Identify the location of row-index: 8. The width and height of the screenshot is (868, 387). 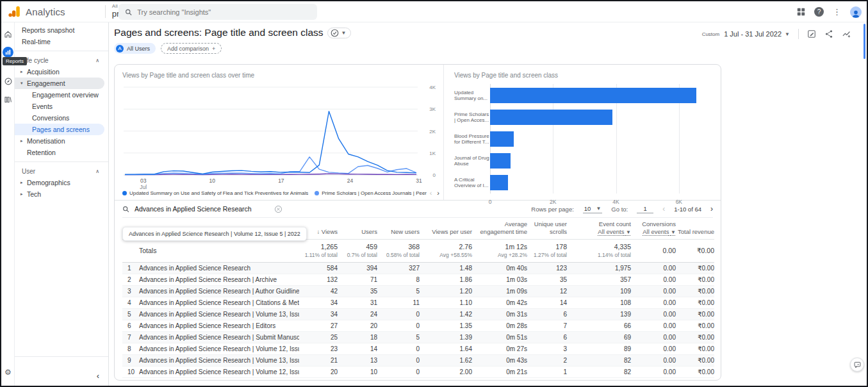
(131, 349).